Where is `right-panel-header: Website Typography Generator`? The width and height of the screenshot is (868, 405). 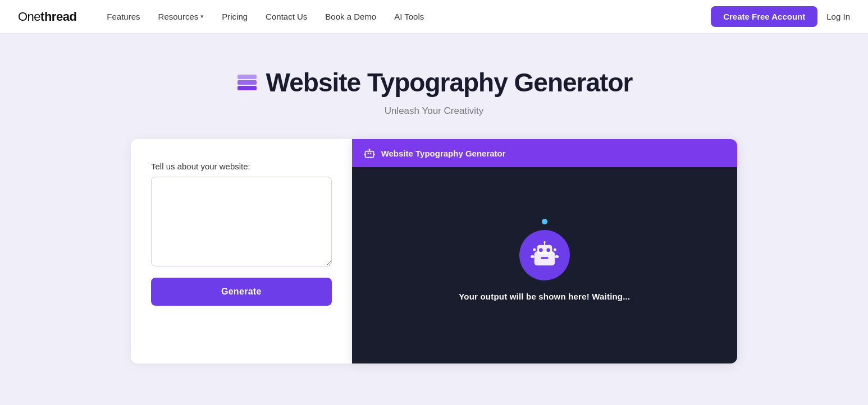 right-panel-header: Website Typography Generator is located at coordinates (545, 153).